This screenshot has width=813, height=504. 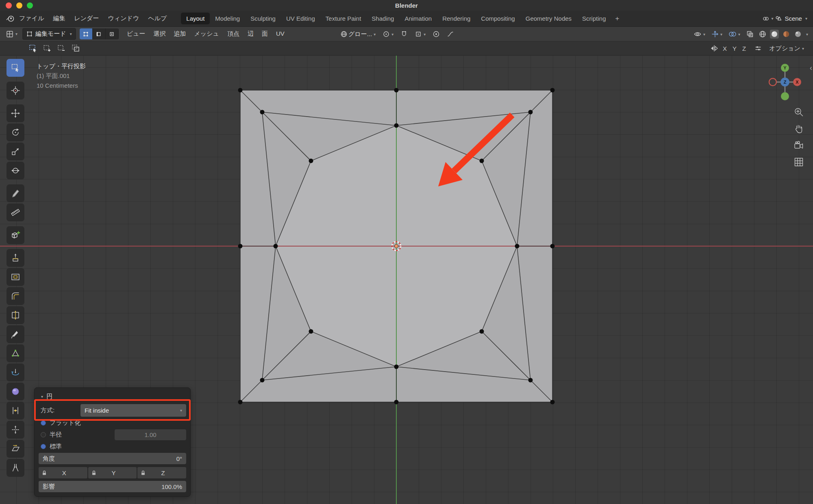 I want to click on mirror-y-toggle: Y, so click(x=735, y=49).